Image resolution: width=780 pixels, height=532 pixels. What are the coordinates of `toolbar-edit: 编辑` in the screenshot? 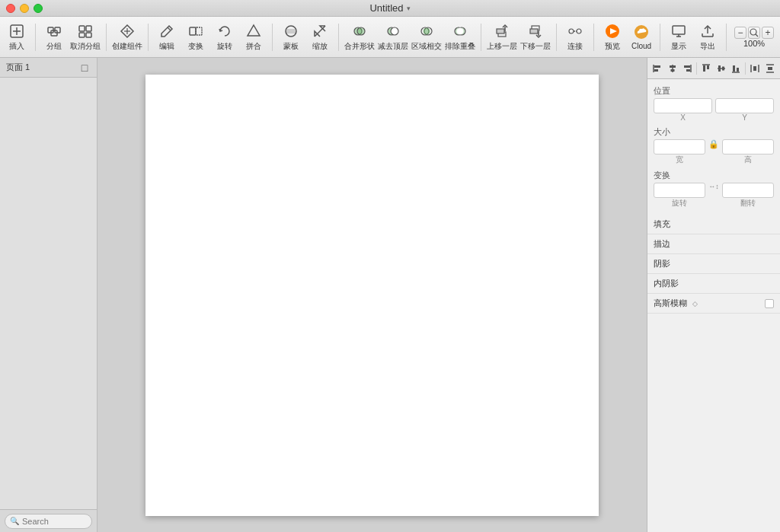 It's located at (167, 37).